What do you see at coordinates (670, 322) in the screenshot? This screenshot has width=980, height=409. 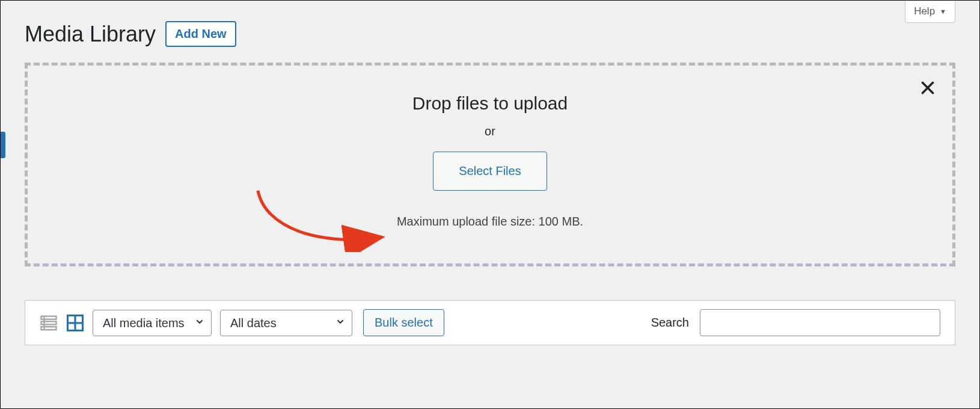 I see `search-label: Search` at bounding box center [670, 322].